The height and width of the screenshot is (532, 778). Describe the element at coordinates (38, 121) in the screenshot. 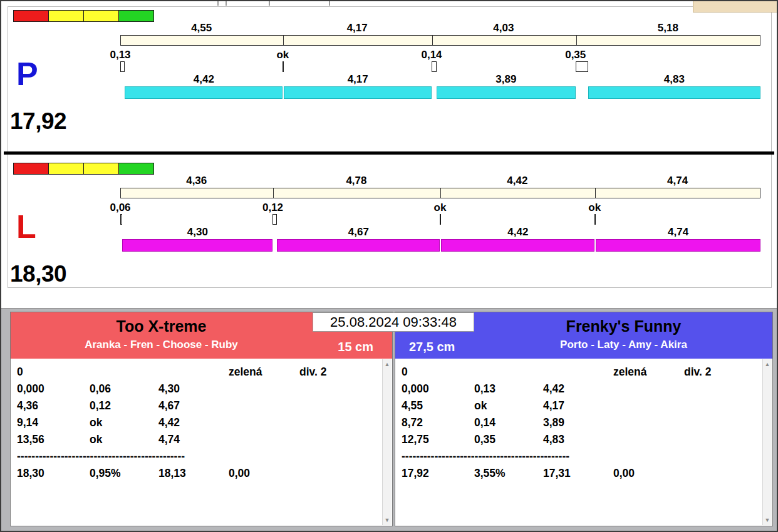

I see `lane-total-time: 17,92` at that location.